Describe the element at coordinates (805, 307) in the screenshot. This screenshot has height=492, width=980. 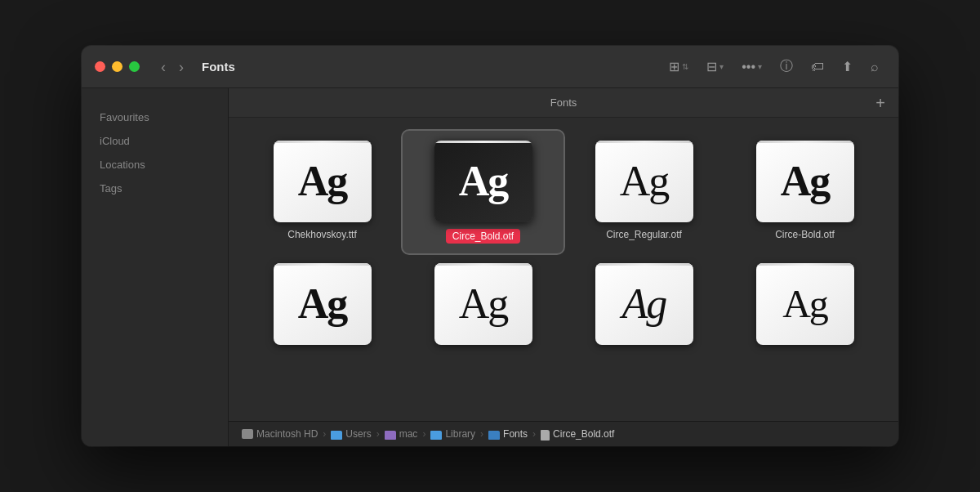
I see `file-item-8: Ag` at that location.